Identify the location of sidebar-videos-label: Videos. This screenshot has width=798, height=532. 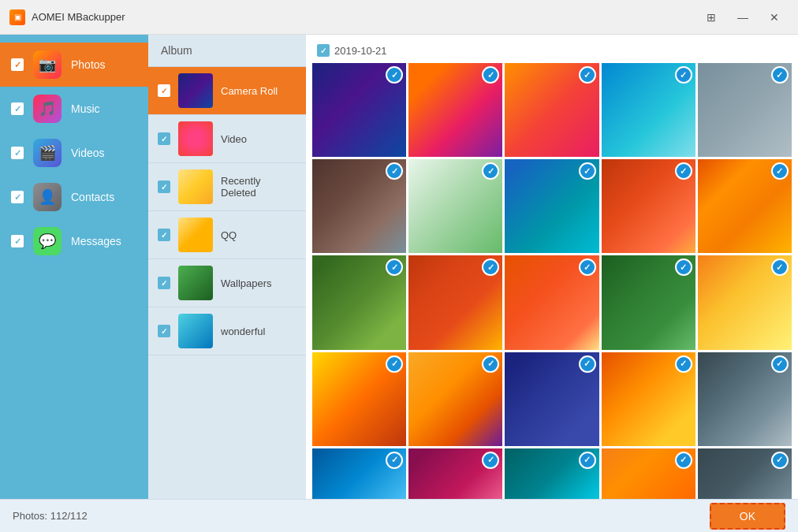
(88, 153).